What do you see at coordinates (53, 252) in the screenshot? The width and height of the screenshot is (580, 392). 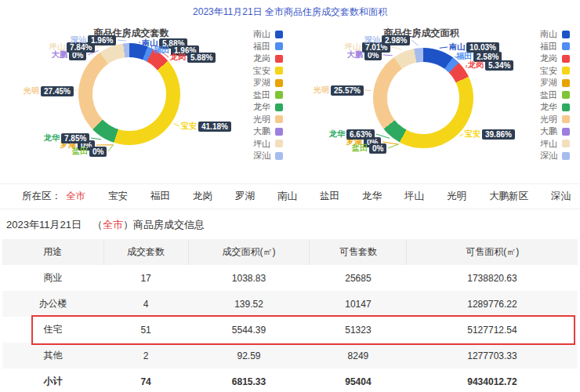 I see `column-header: 用途` at bounding box center [53, 252].